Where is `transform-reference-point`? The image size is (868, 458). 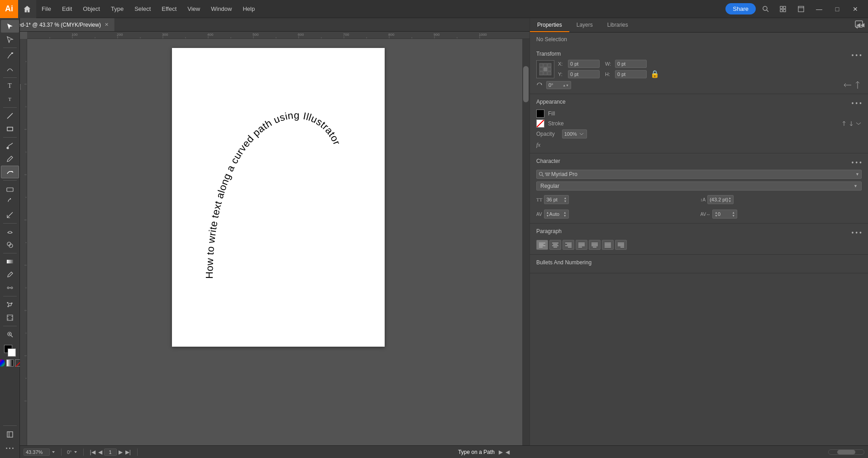 transform-reference-point is located at coordinates (545, 69).